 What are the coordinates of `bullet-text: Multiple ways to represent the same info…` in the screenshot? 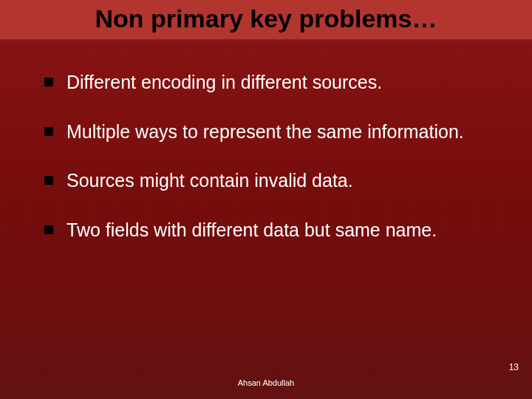 It's located at (265, 132).